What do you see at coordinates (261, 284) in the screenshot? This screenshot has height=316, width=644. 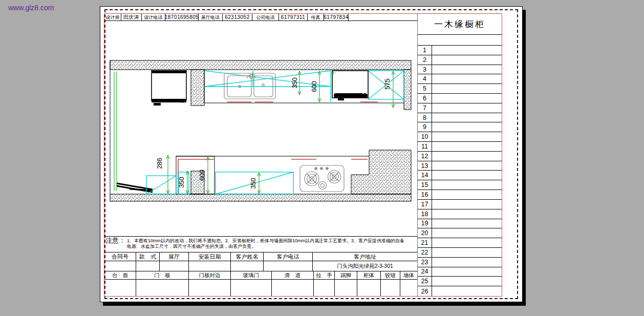 I see `materials-table: 台 面门 板门板封边玻璃门滑 道拉 手踢脚柜体铰链墙体` at bounding box center [261, 284].